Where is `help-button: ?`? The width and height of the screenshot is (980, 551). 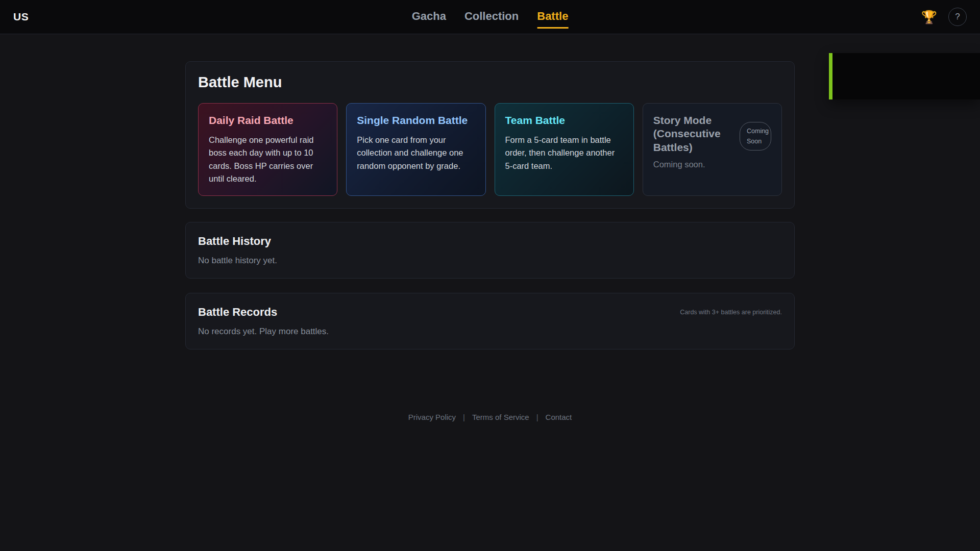 help-button: ? is located at coordinates (958, 17).